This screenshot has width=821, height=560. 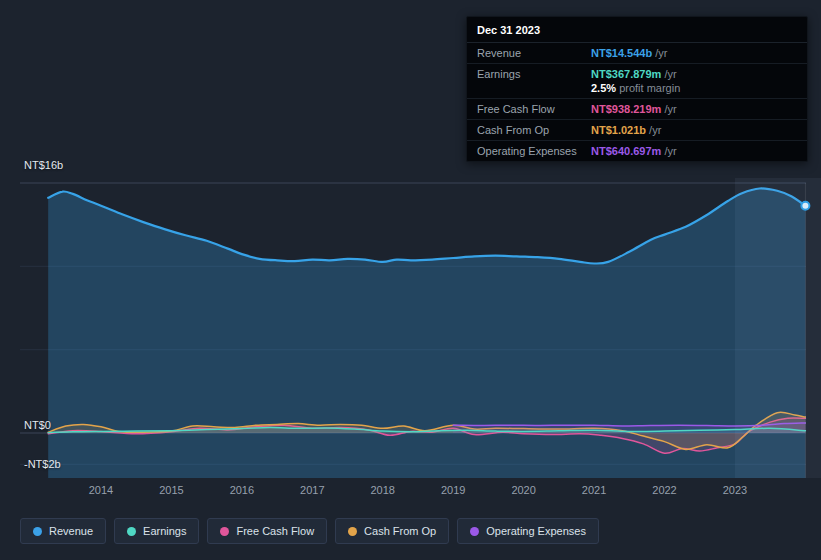 I want to click on legend-label: Revenue, so click(x=71, y=531).